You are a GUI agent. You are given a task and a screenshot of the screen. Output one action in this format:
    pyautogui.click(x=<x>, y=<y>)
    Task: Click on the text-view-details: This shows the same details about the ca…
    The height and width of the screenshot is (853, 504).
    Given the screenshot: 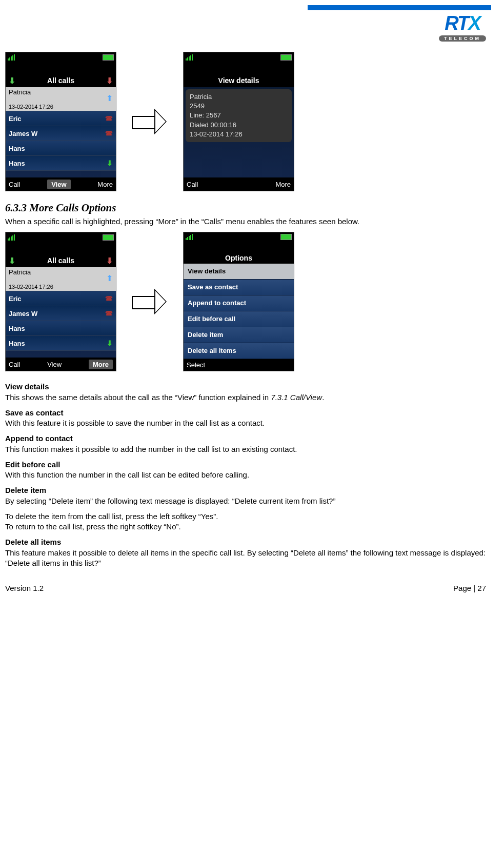 What is the action you would take?
    pyautogui.click(x=138, y=397)
    